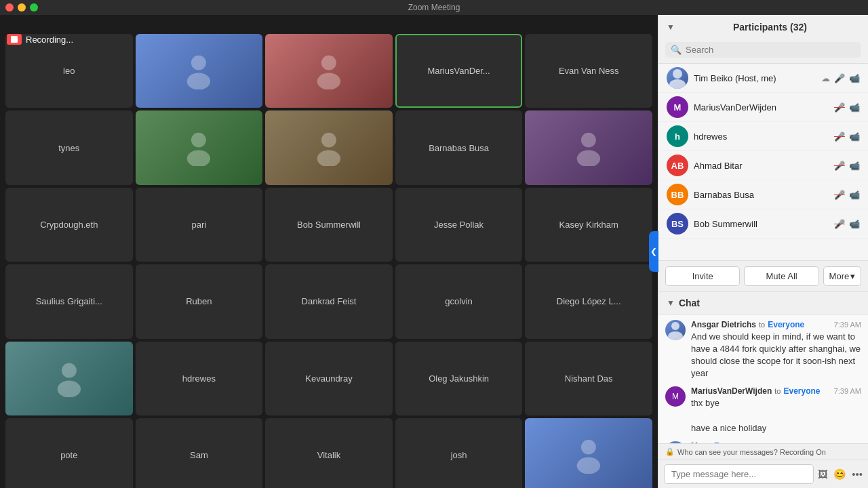 This screenshot has height=488, width=868. I want to click on cell-label-bobsummer: Bob Summerwill, so click(329, 225).